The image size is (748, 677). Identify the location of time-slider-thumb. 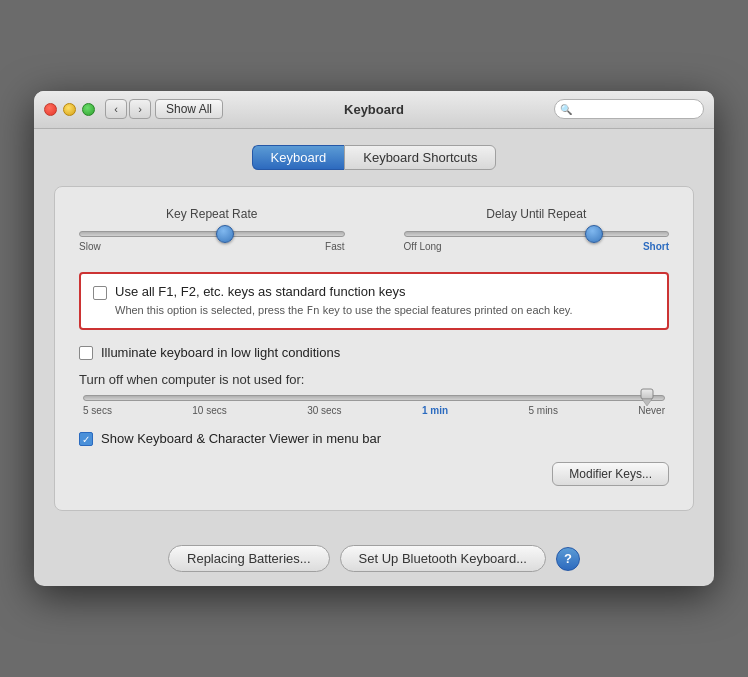
(649, 398).